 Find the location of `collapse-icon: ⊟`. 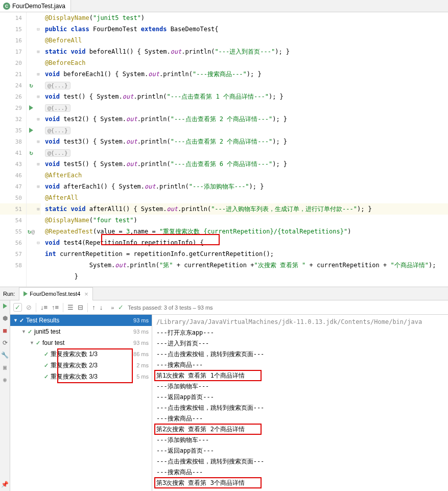

collapse-icon: ⊟ is located at coordinates (81, 308).